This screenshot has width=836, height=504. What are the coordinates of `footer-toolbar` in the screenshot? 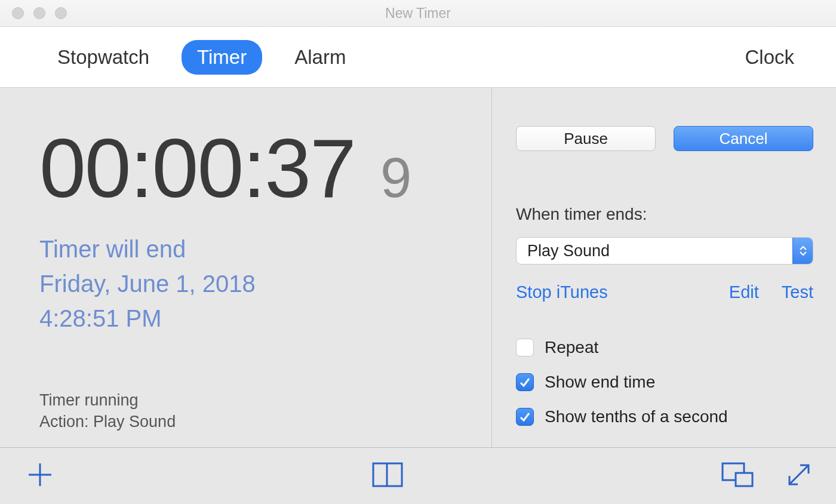 It's located at (418, 475).